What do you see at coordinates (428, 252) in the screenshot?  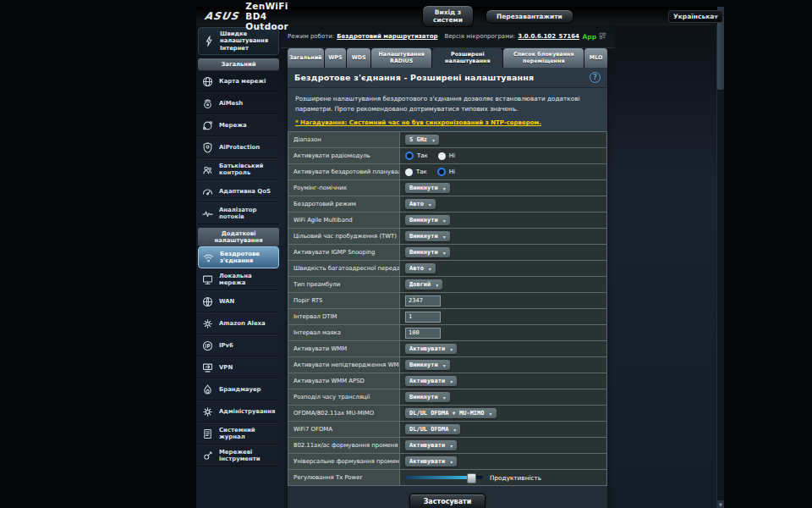 I see `igmp-snooping-select: Вимкнути▾` at bounding box center [428, 252].